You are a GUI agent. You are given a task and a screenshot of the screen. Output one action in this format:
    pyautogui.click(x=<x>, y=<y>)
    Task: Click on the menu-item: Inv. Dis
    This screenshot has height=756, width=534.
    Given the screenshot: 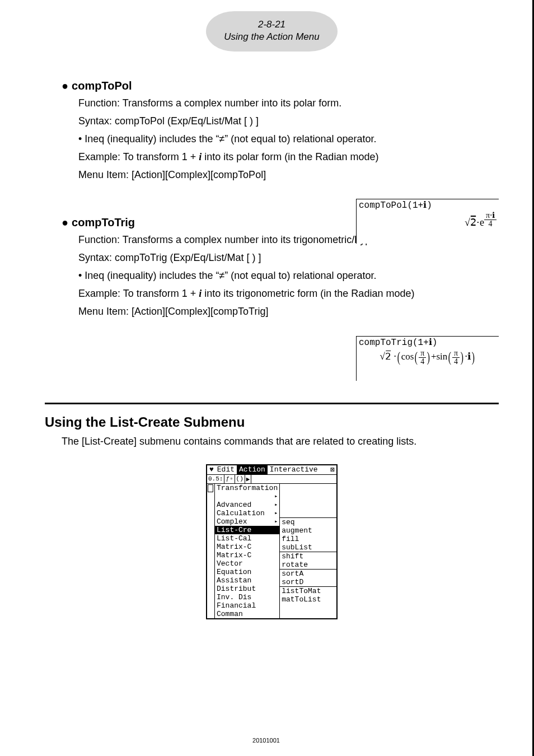 What is the action you would take?
    pyautogui.click(x=247, y=597)
    